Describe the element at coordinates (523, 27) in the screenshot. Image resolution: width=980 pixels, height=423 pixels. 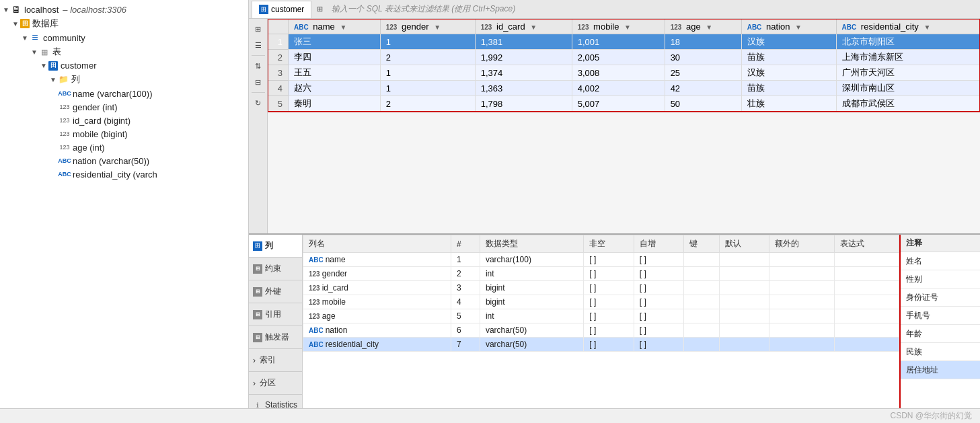
I see `col-header-idcard: 123 id_card ▼` at that location.